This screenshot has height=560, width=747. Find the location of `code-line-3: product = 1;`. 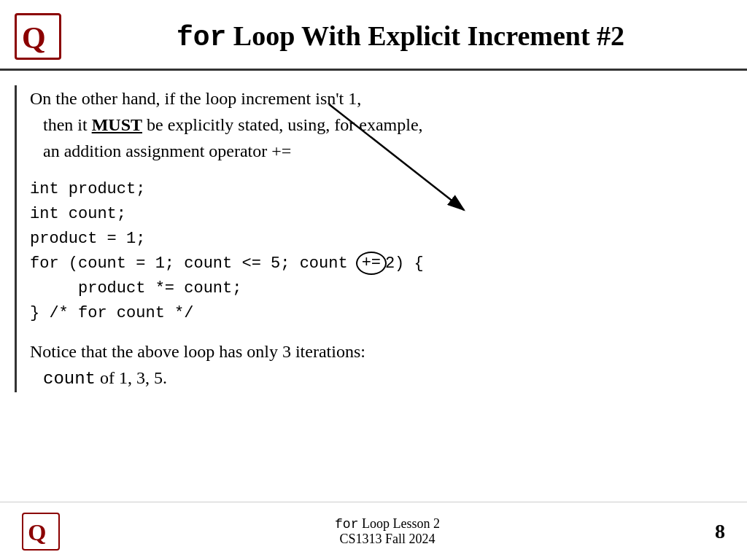

code-line-3: product = 1; is located at coordinates (378, 239).